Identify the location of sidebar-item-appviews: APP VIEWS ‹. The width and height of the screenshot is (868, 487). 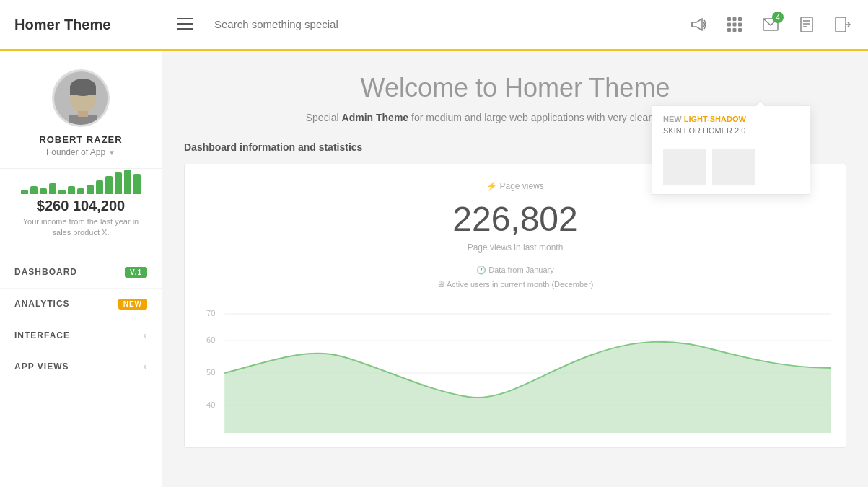
(81, 367).